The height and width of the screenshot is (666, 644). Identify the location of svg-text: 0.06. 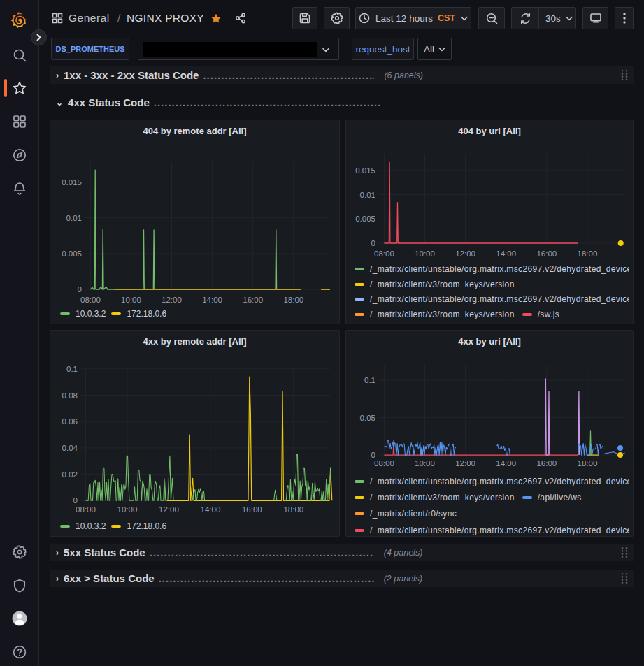
(70, 421).